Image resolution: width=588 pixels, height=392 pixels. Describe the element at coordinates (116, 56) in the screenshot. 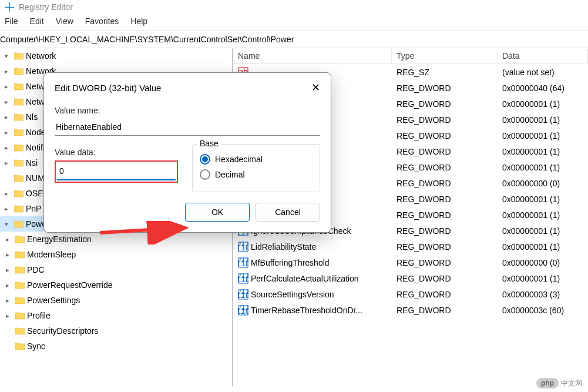

I see `tree-item: ▾Network` at that location.